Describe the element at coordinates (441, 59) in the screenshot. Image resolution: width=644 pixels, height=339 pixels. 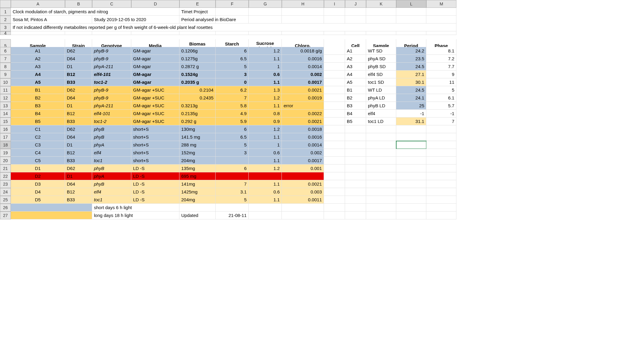
I see `phase-cell: 7.2` at that location.